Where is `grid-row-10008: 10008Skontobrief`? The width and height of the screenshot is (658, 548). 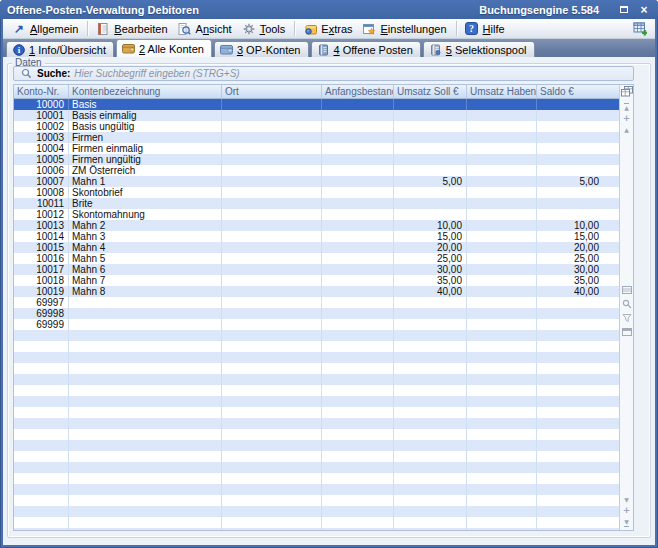 grid-row-10008: 10008Skontobrief is located at coordinates (316, 192).